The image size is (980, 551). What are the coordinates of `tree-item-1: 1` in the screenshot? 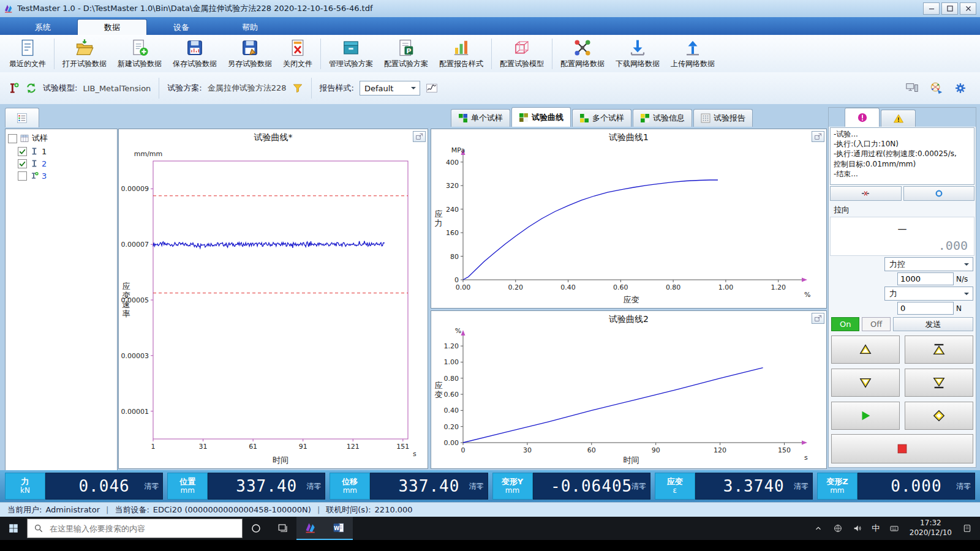 It's located at (61, 151).